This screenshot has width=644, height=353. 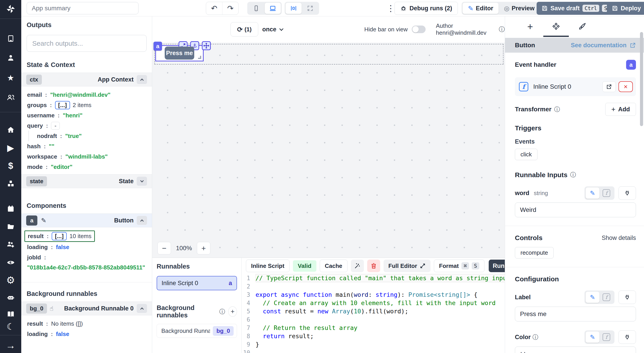 What do you see at coordinates (244, 30) in the screenshot?
I see `refresh-button: ⟳ (1)` at bounding box center [244, 30].